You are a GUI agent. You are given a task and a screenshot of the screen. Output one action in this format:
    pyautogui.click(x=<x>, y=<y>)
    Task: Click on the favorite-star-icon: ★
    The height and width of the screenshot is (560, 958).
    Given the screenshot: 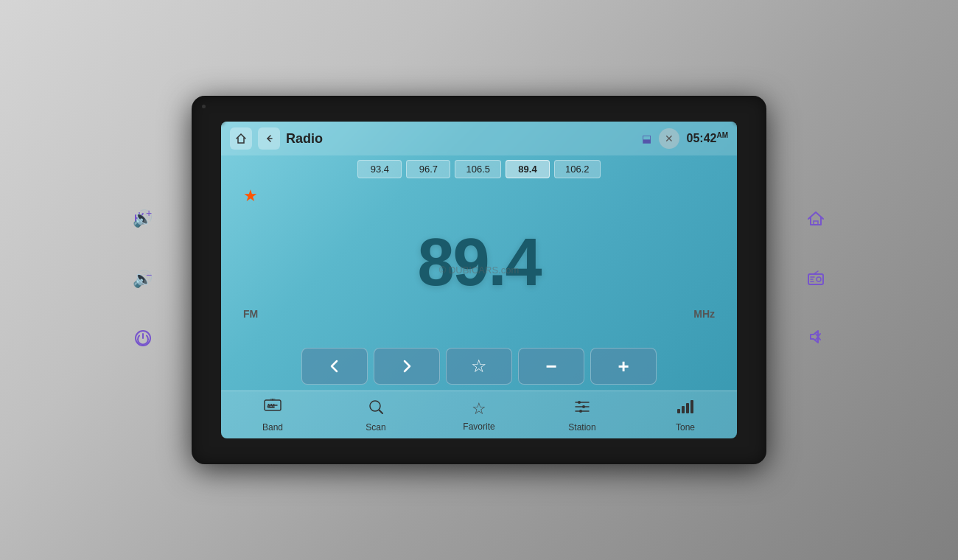 What is the action you would take?
    pyautogui.click(x=251, y=196)
    